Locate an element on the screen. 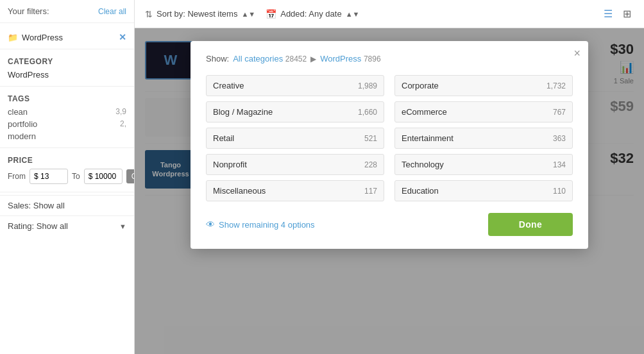 This screenshot has height=354, width=644. category-education: Education 110 is located at coordinates (484, 191).